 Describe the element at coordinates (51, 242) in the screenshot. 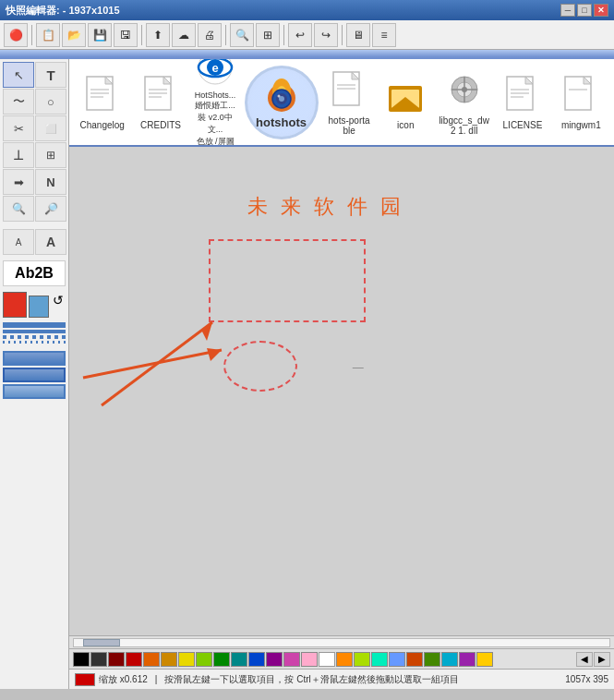

I see `tool-font-large: A` at that location.